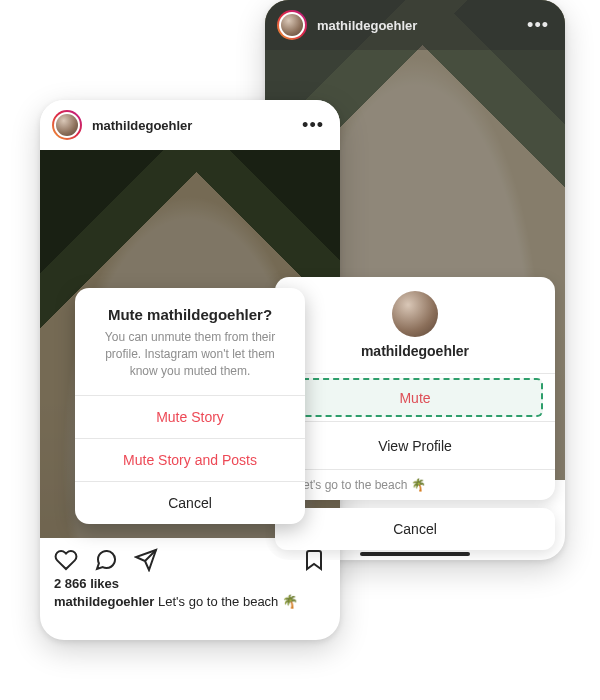  I want to click on sheet-cancel-button: Cancel, so click(415, 529).